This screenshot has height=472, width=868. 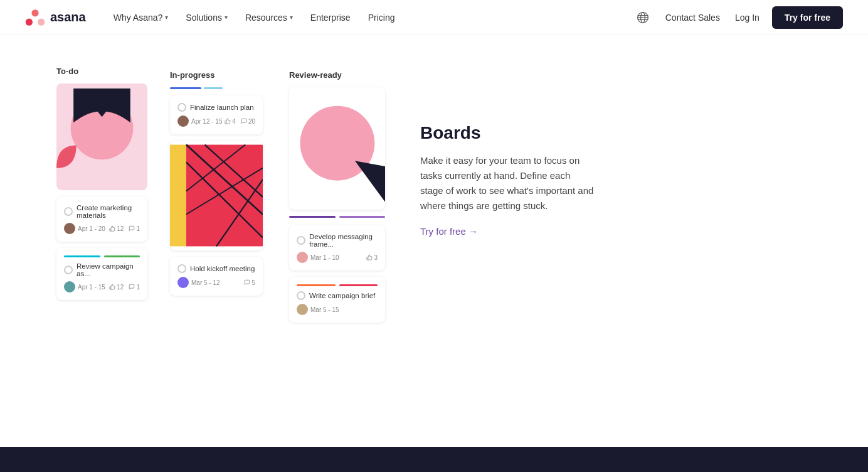 What do you see at coordinates (337, 257) in the screenshot?
I see `card-meta: Mar 1 - 10 3` at bounding box center [337, 257].